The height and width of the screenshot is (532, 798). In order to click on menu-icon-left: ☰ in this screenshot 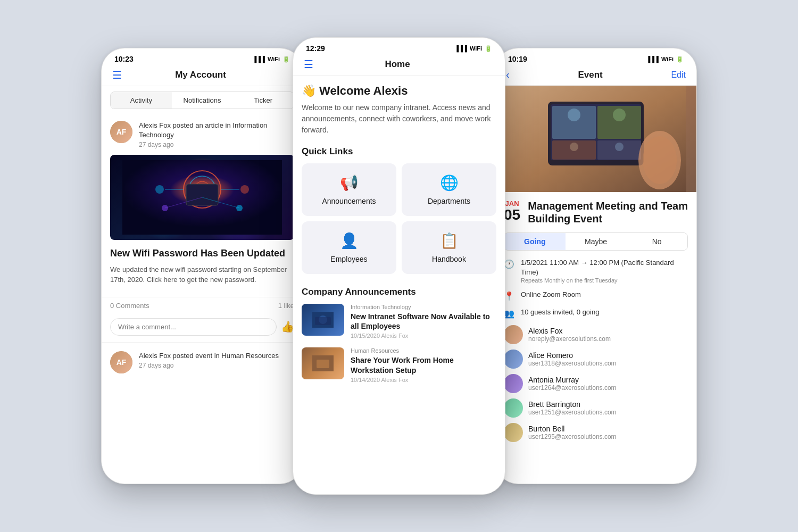, I will do `click(117, 75)`.